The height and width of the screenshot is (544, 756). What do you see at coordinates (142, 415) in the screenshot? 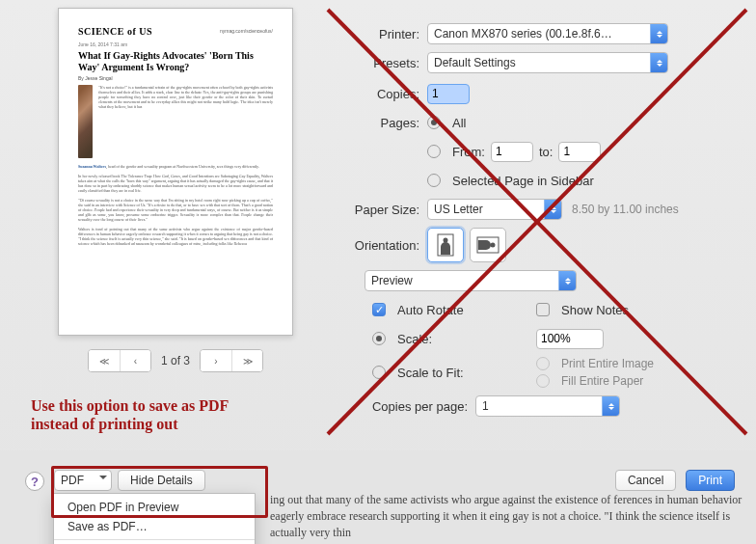
I see `annotation-text: Use this option to save as PDF instead o…` at bounding box center [142, 415].